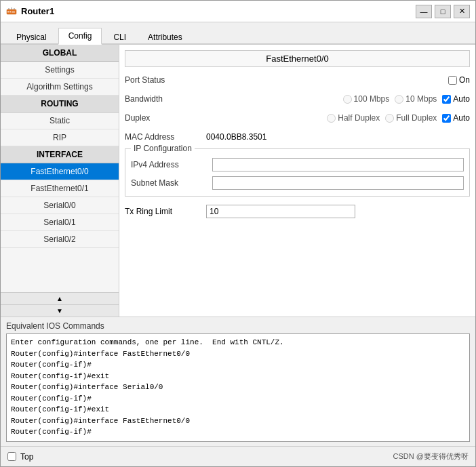 Image resolution: width=476 pixels, height=467 pixels. What do you see at coordinates (453, 80) in the screenshot?
I see `port-status-checkbox` at bounding box center [453, 80].